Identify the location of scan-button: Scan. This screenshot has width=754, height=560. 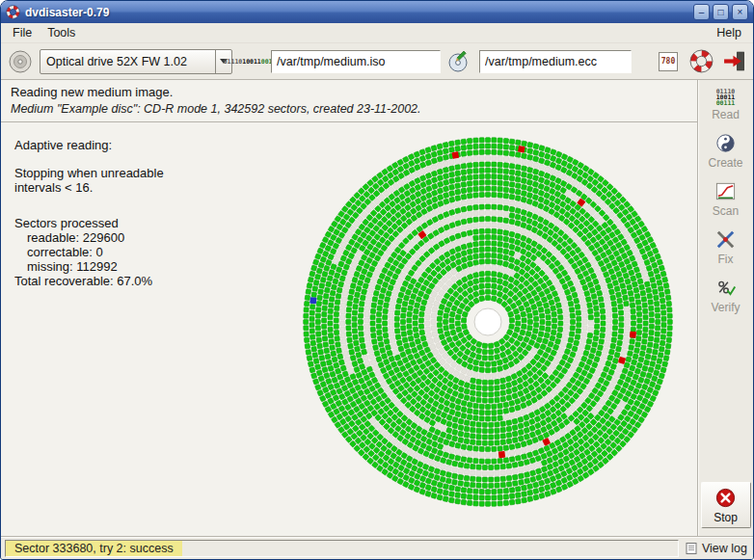
(726, 199).